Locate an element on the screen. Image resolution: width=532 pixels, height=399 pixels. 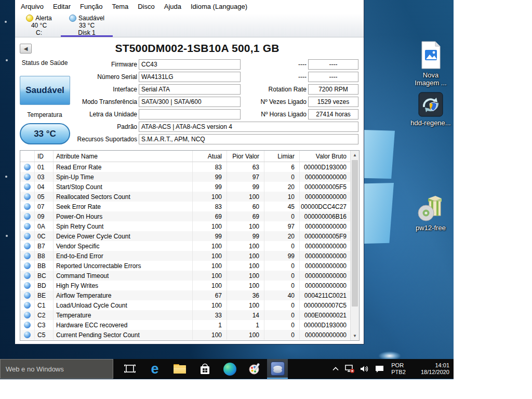
attr-worst: 36 is located at coordinates (246, 295).